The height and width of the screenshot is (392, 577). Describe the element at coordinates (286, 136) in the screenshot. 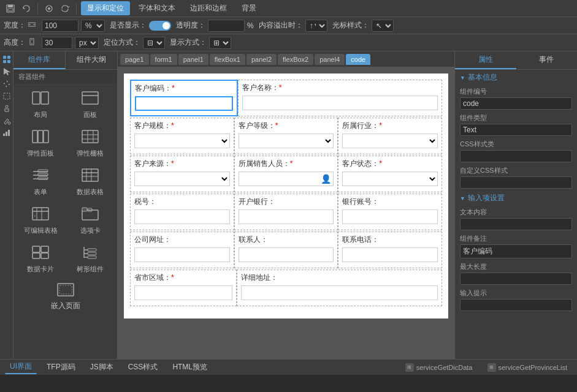

I see `cell-customer-grade: 客户等级：*` at that location.